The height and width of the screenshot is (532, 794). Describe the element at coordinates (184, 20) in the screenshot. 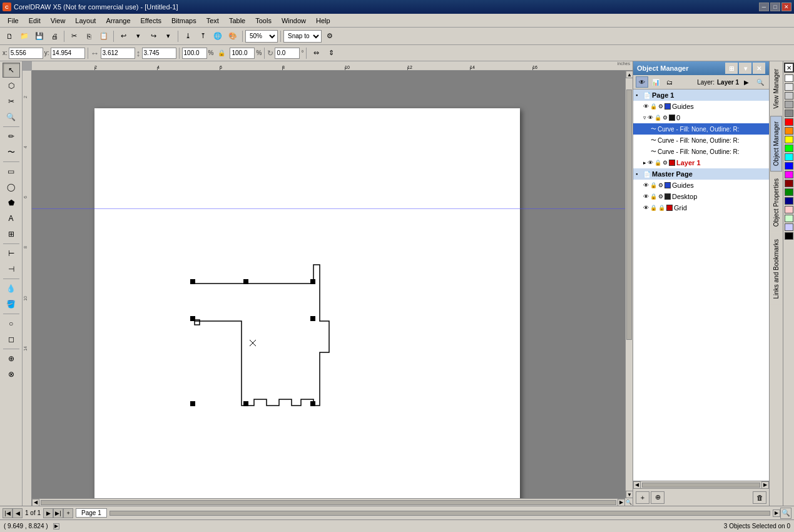

I see `menu-bitmaps: Bitmaps` at that location.